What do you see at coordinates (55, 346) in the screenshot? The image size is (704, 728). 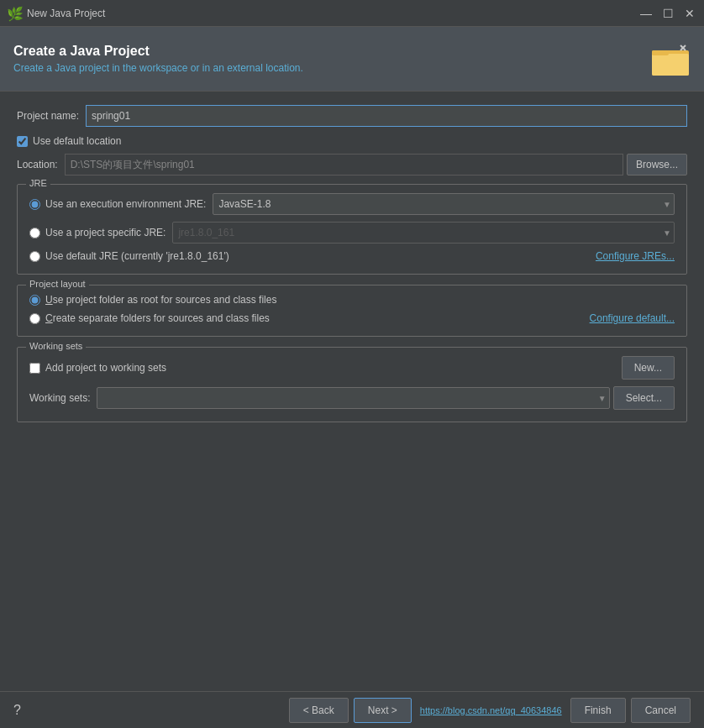 I see `working-sets-title: Working sets` at bounding box center [55, 346].